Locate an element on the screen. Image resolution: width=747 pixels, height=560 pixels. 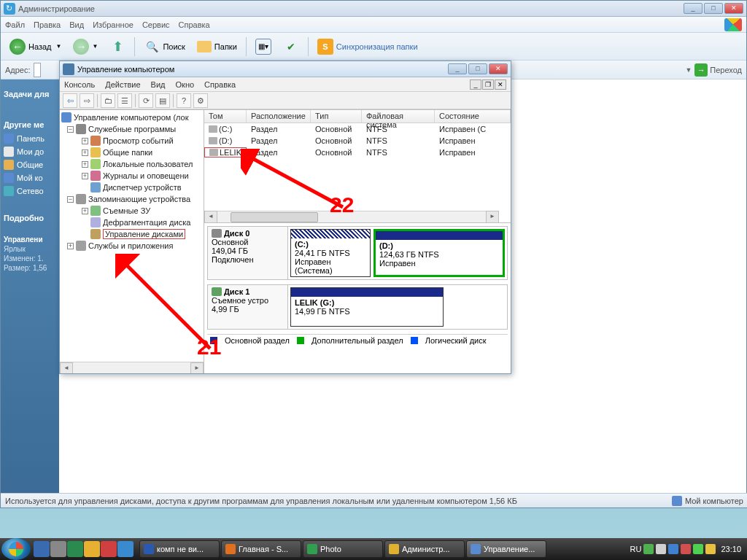
col-fs: Файловая система is located at coordinates (398, 117).